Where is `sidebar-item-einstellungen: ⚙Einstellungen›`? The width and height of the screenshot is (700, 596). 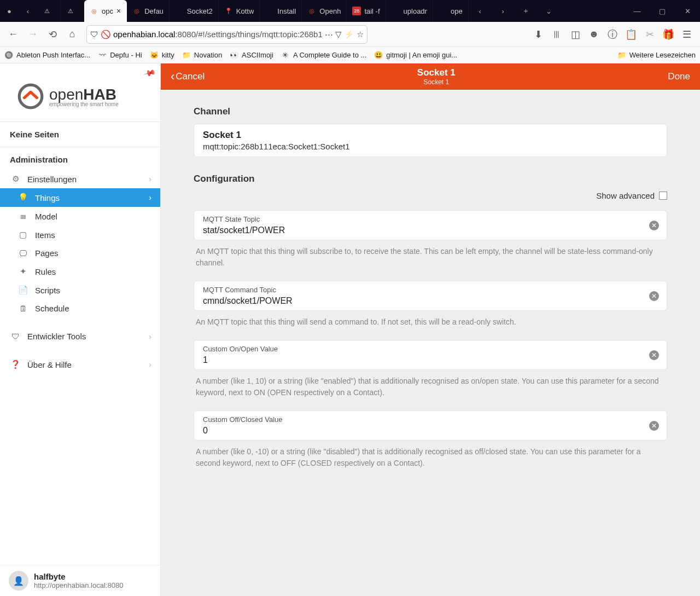 sidebar-item-einstellungen: ⚙Einstellungen› is located at coordinates (80, 179).